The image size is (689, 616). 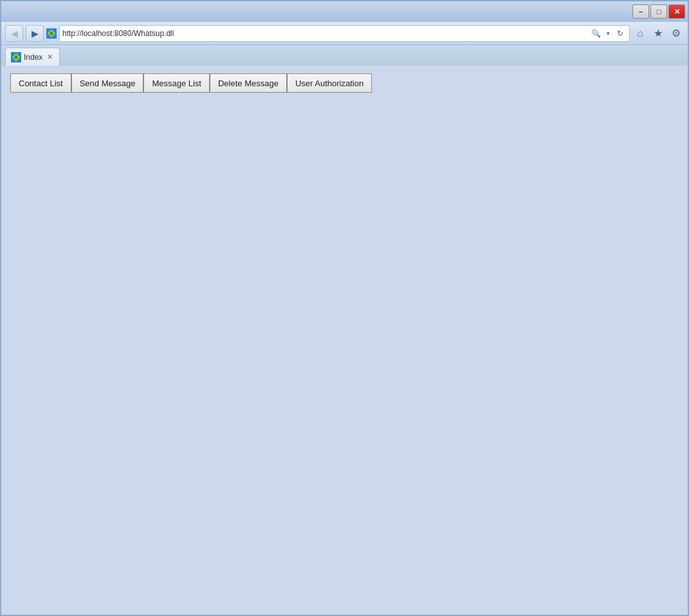 What do you see at coordinates (345, 33) in the screenshot?
I see `address-bar-row: ◀ ▶ 🔍 ▾ ↻ ⌂ ★` at bounding box center [345, 33].